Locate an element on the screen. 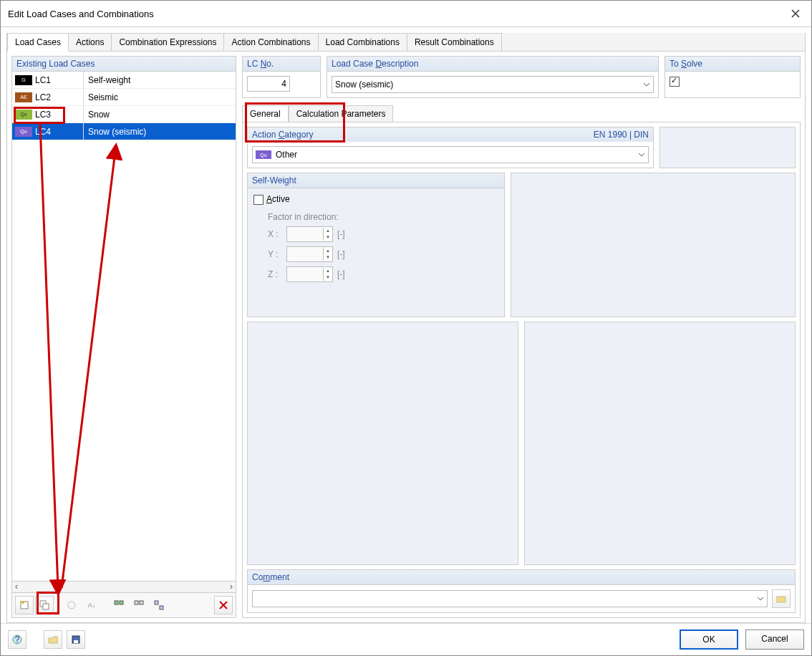 Image resolution: width=812 pixels, height=656 pixels. tab-combination-expressions: Combination Expressions is located at coordinates (168, 42).